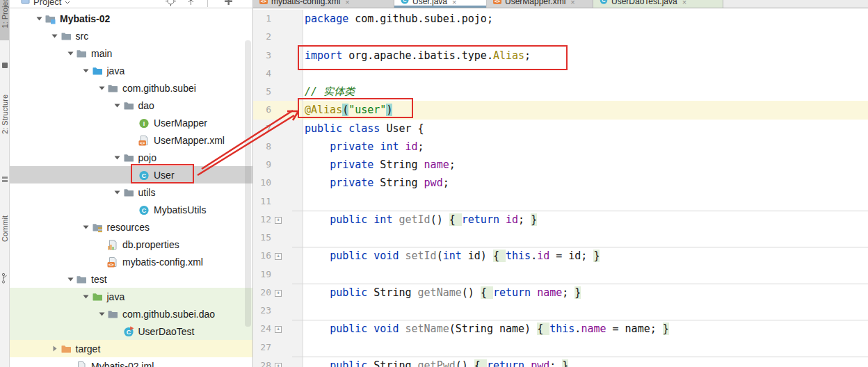 Image resolution: width=868 pixels, height=367 pixels. Describe the element at coordinates (131, 88) in the screenshot. I see `tree-item-com.github.subei: com.github.subei` at that location.